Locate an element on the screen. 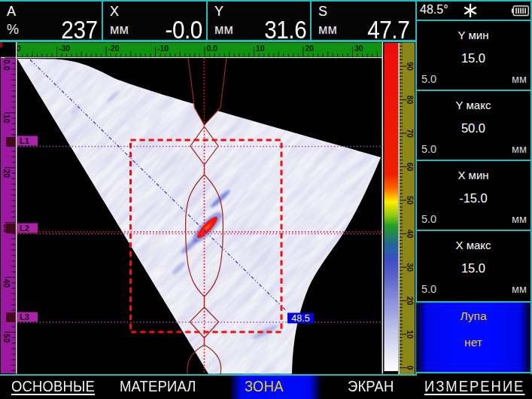  svg-text: 60 is located at coordinates (410, 167).